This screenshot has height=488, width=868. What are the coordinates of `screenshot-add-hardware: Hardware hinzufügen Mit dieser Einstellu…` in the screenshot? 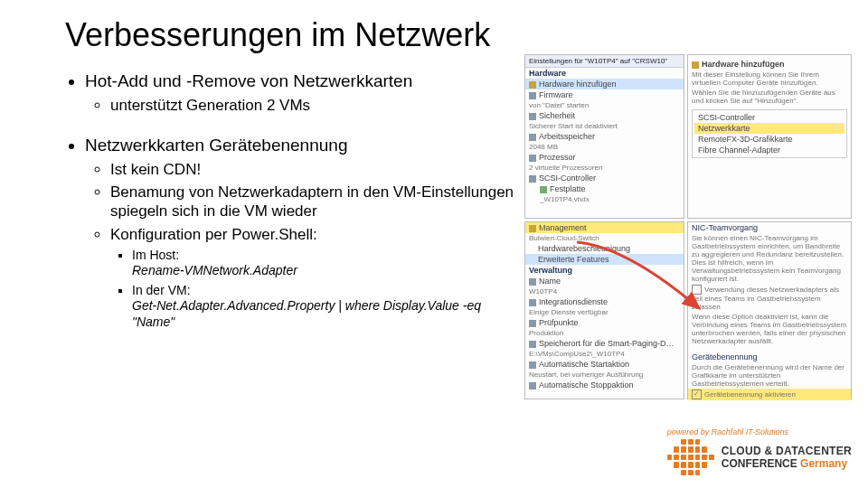 It's located at (769, 136).